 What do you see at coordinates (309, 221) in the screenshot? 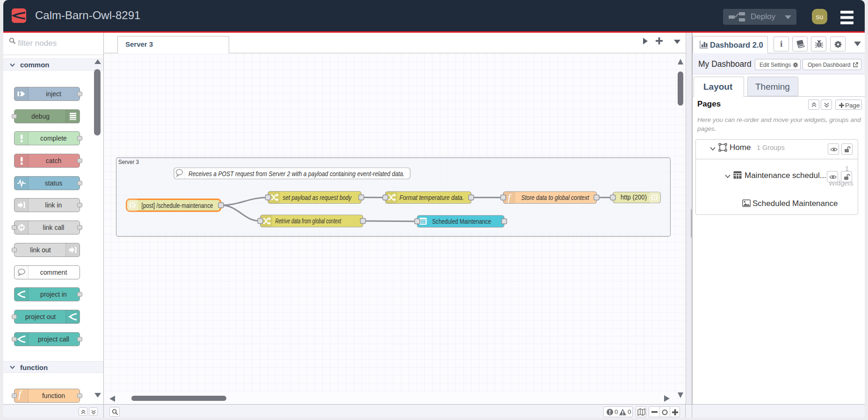
I see `svg-text:Retrive data from global conte: Retrive data from global context` at bounding box center [309, 221].